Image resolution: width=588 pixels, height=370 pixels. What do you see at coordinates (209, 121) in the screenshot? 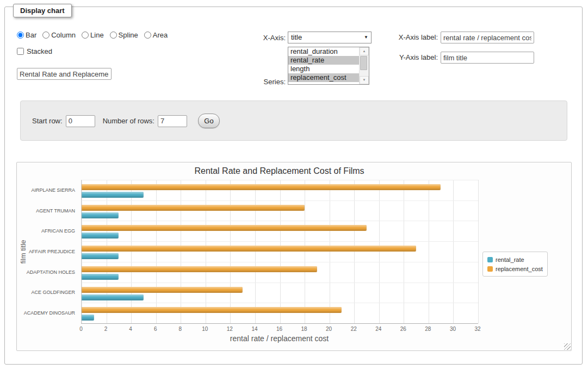
I see `go-button: Go` at bounding box center [209, 121].